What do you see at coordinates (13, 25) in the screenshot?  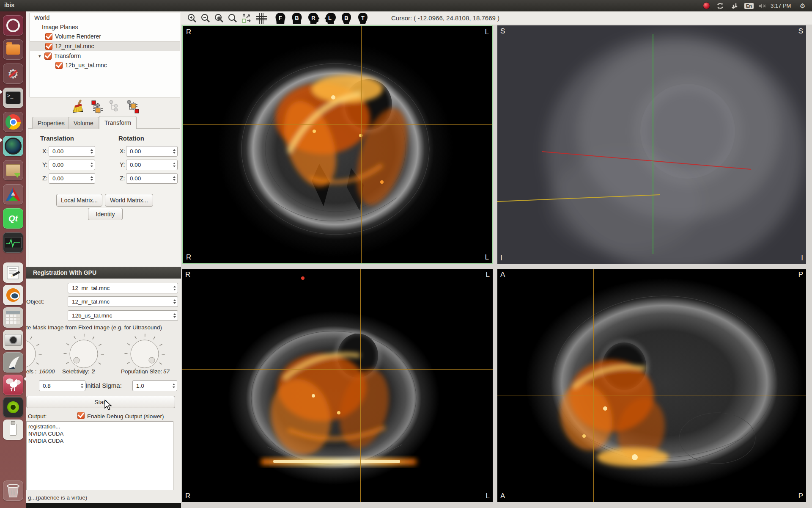 I see `launcher-ubuntu-dash-icon` at bounding box center [13, 25].